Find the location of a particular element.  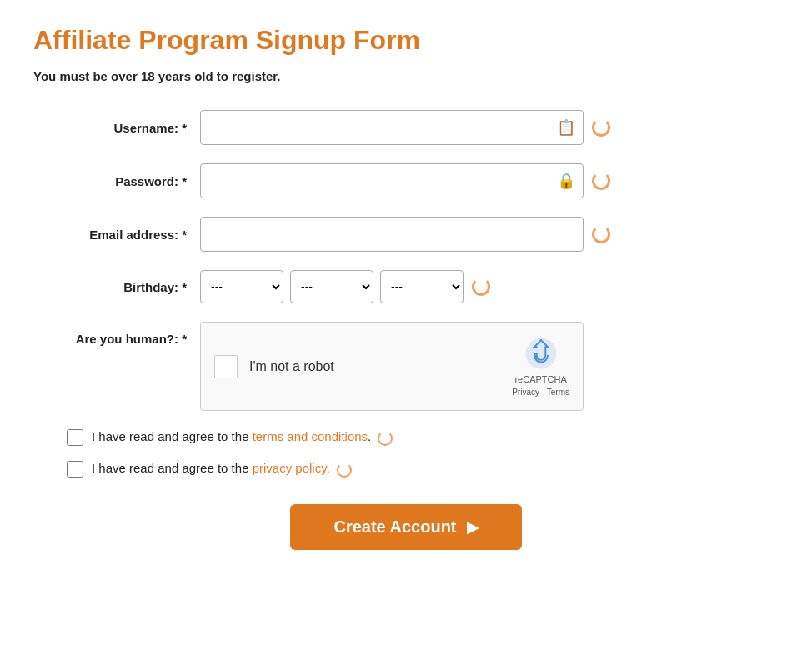

privacy-spinner is located at coordinates (344, 470).